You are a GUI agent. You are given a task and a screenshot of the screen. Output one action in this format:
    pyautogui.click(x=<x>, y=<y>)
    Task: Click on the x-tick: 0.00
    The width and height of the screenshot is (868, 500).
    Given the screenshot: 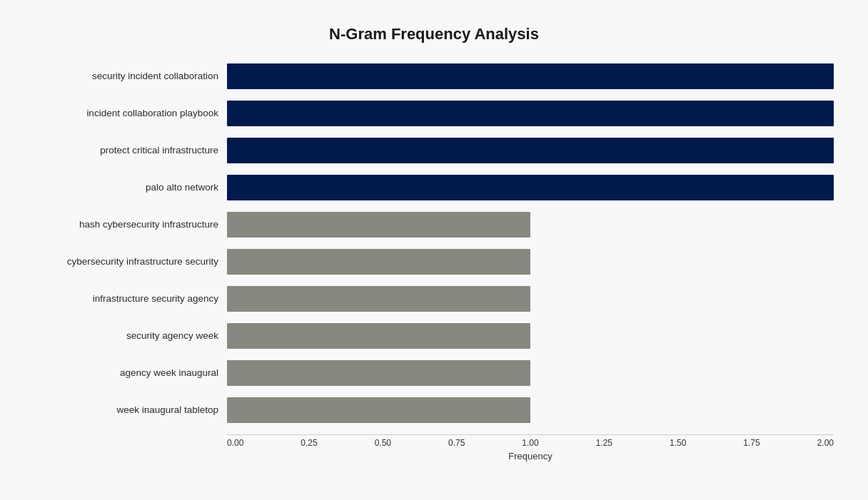 What is the action you would take?
    pyautogui.click(x=236, y=443)
    